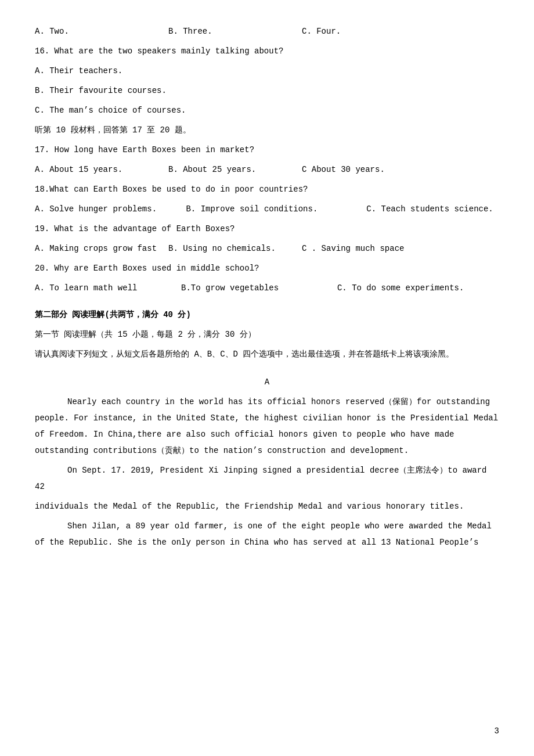 The height and width of the screenshot is (756, 534). What do you see at coordinates (267, 268) in the screenshot?
I see `q20-stem: 20. Why are Earth Boxes used in middle s…` at bounding box center [267, 268].